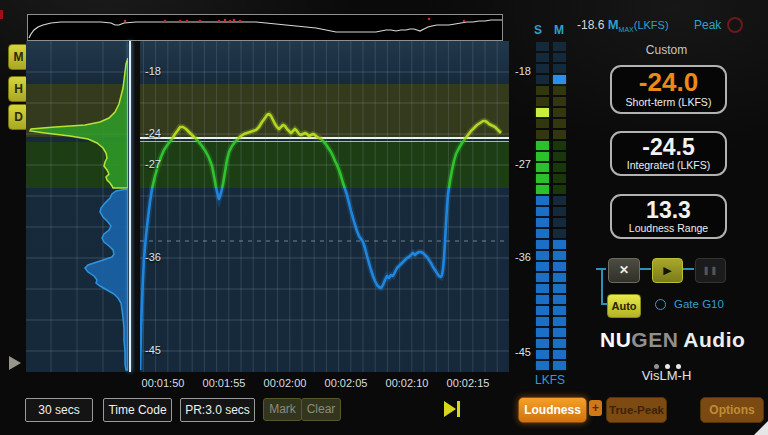 The width and height of the screenshot is (768, 435). Describe the element at coordinates (517, 352) in the screenshot. I see `meter-scale-label: -45` at that location.